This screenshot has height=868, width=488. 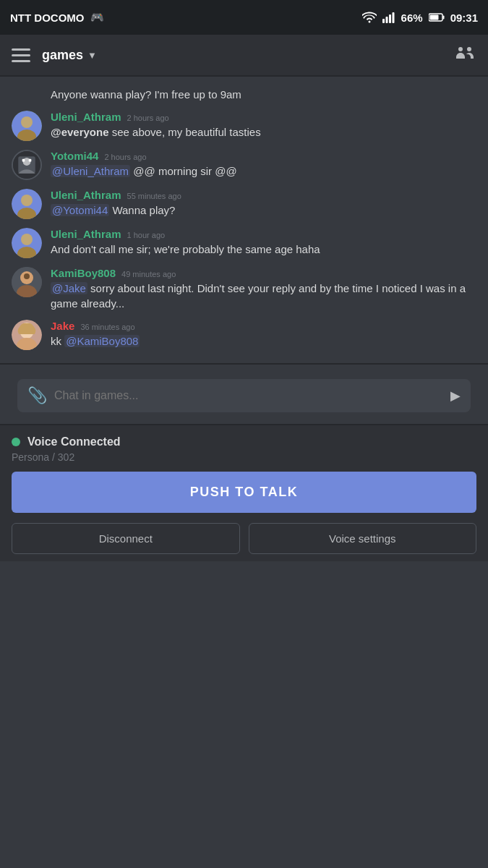 I want to click on message-text: @everyone see above, my beautiful tastie…, so click(x=263, y=132).